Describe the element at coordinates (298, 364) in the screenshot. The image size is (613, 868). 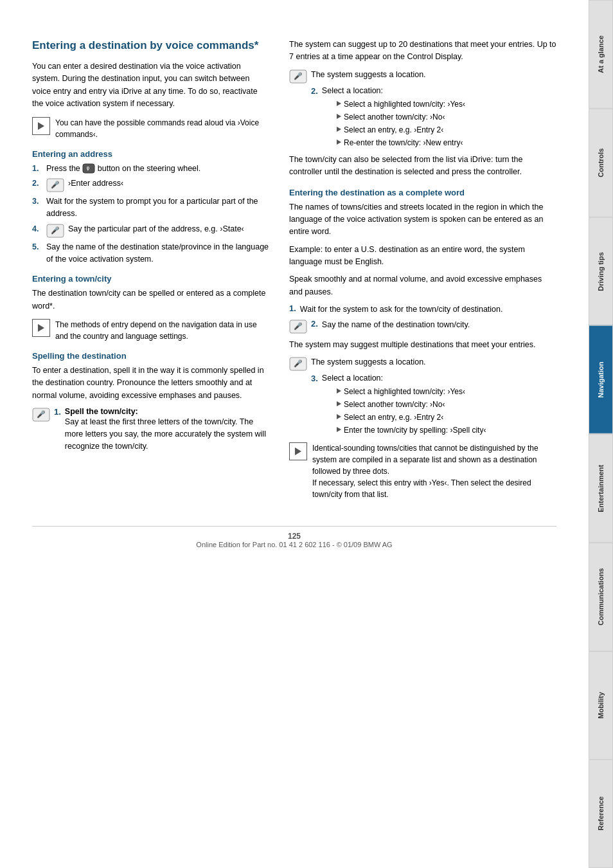
I see `mic-icon-6: 🎤` at that location.